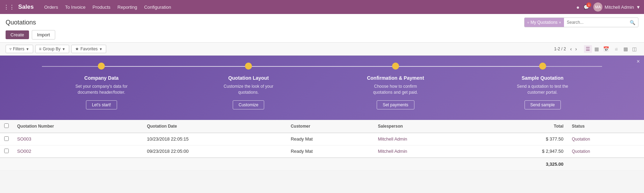 The image size is (644, 193). Describe the element at coordinates (581, 22) in the screenshot. I see `search-bar: ▿ My Quotations × 🔍` at that location.